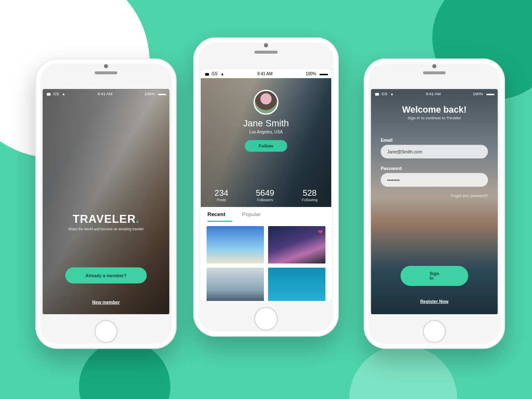  I want to click on brand-tagline: Share the World and become an amazing tr…, so click(106, 229).